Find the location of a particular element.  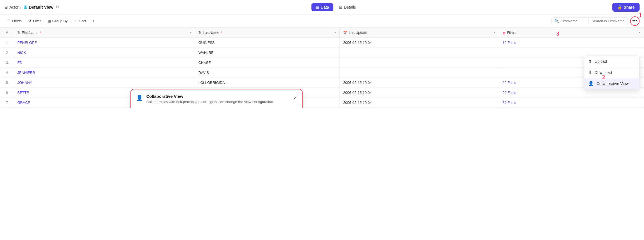

fields-button: ☰ Fields is located at coordinates (14, 21).